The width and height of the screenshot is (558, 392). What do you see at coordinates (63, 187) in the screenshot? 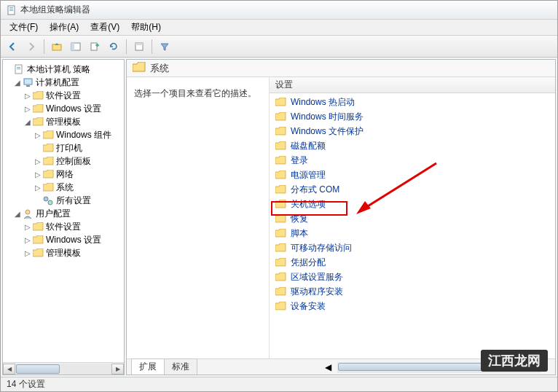
I see `tree-system: ▷ 系统` at bounding box center [63, 187].